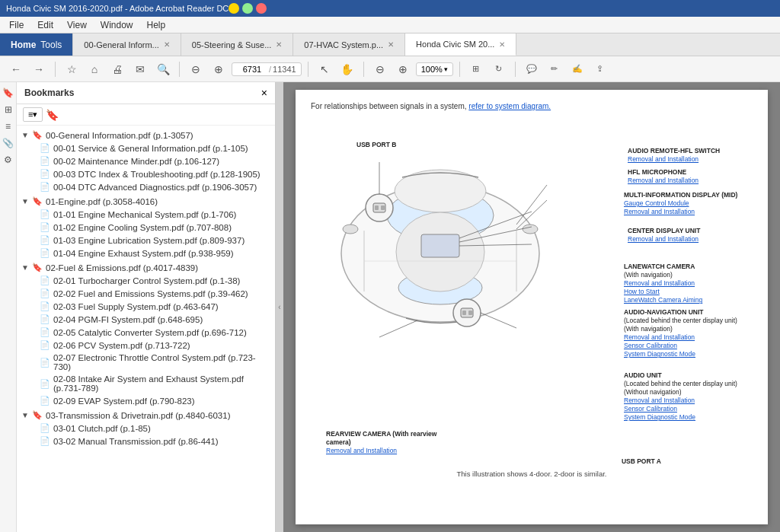  I want to click on mid-sub2-link: Removal and Installation, so click(660, 212).